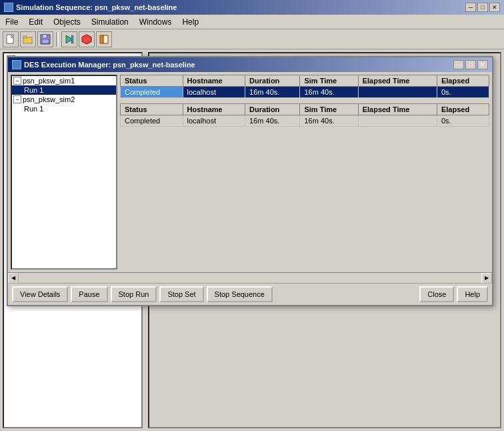 The image size is (504, 431). I want to click on status-cell-1: Completed, so click(152, 92).